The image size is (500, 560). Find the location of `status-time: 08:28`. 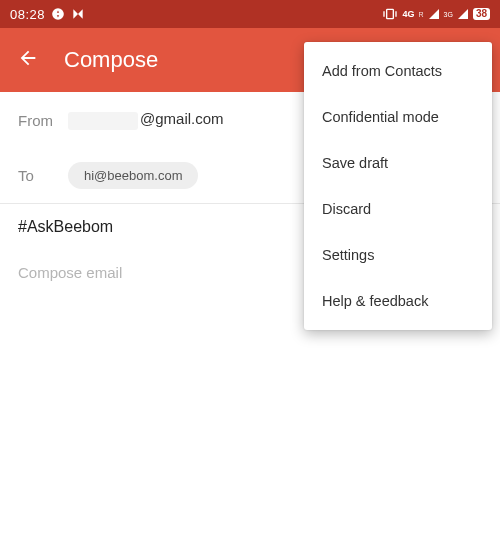

status-time: 08:28 is located at coordinates (28, 14).